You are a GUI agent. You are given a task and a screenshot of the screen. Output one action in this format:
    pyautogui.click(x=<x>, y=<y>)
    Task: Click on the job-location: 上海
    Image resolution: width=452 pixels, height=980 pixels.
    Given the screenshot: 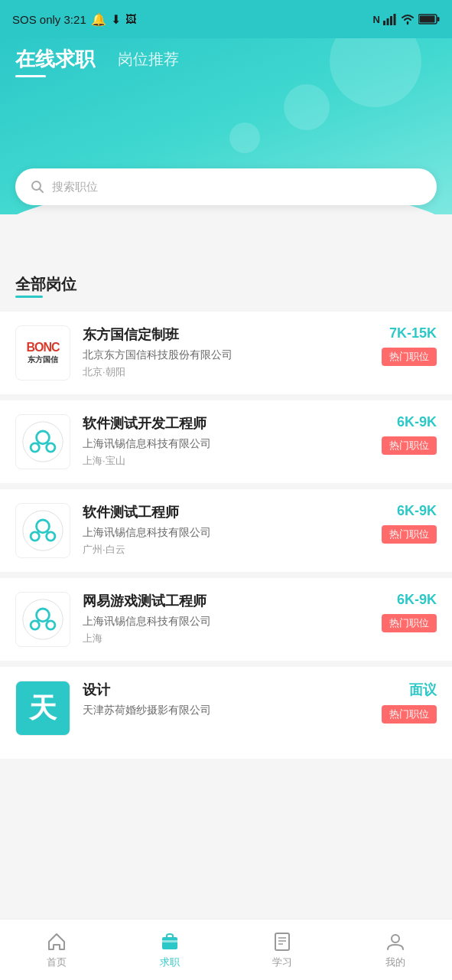 What is the action you would take?
    pyautogui.click(x=226, y=639)
    